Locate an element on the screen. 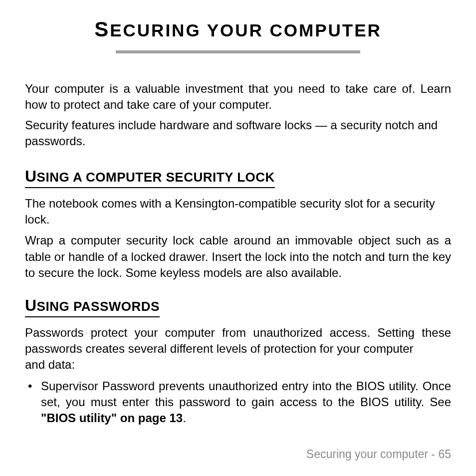  heading-pass-rest: SING PASSWORDS is located at coordinates (98, 306).